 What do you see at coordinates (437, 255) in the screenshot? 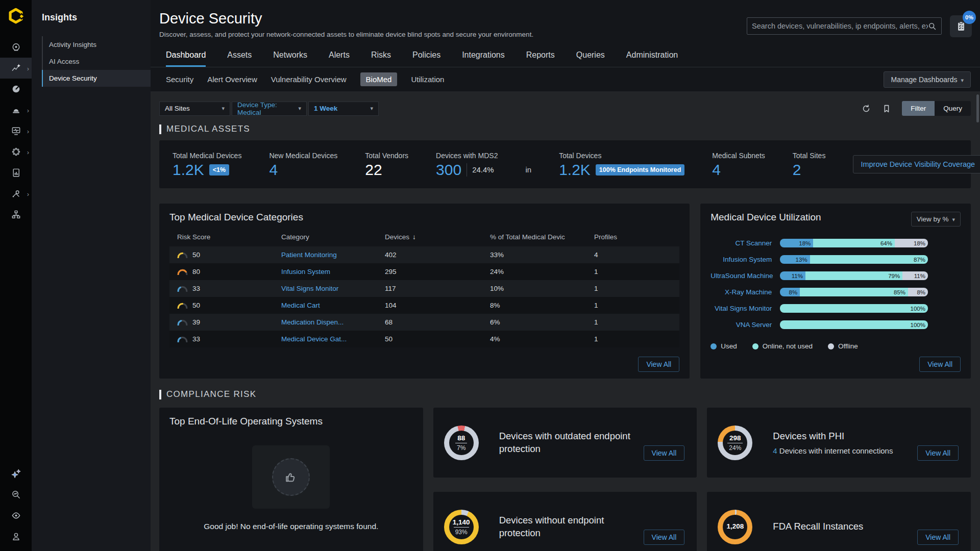
I see `devices-count: 402` at bounding box center [437, 255].